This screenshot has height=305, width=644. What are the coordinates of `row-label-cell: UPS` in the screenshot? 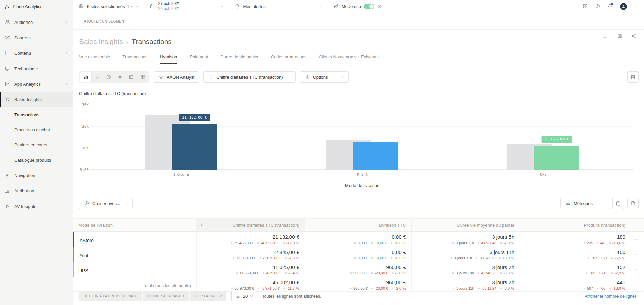 It's located at (135, 269).